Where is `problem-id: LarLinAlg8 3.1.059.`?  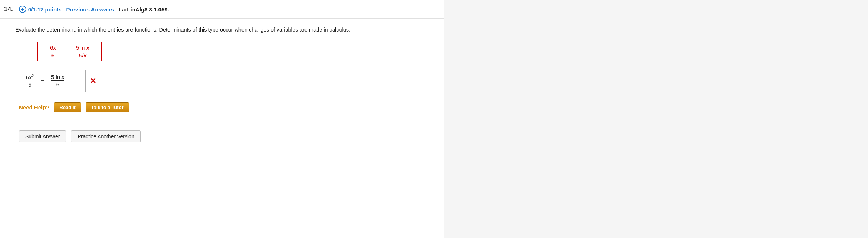
problem-id: LarLinAlg8 3.1.059. is located at coordinates (144, 10).